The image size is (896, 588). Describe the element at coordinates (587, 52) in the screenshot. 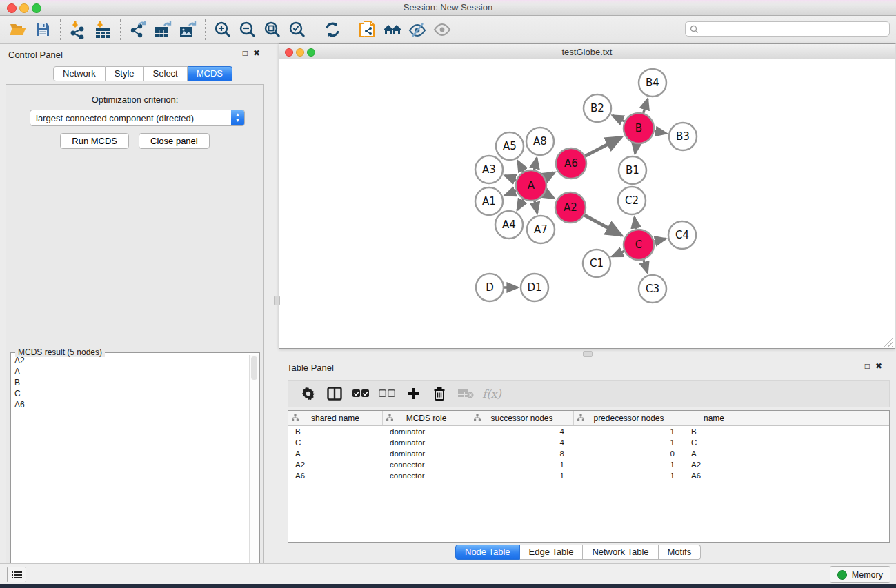

I see `network-window-titlebar: testGlobe.txt` at that location.